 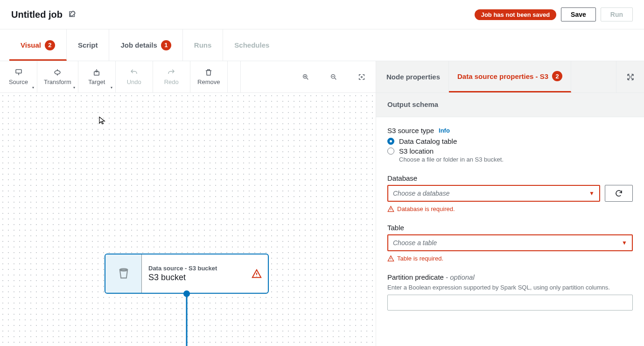 What do you see at coordinates (134, 82) in the screenshot?
I see `undo-tool-label: Undo` at bounding box center [134, 82].